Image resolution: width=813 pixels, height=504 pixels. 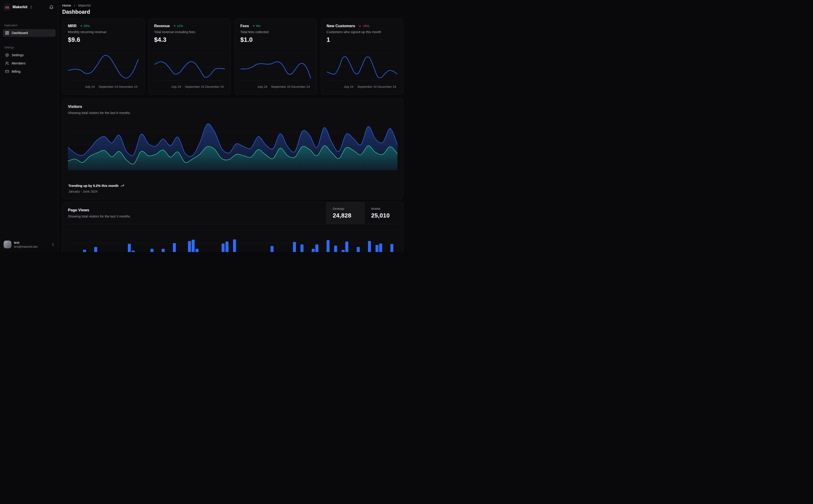 What do you see at coordinates (20, 33) in the screenshot?
I see `sidebar-item-label: Dashboard` at bounding box center [20, 33].